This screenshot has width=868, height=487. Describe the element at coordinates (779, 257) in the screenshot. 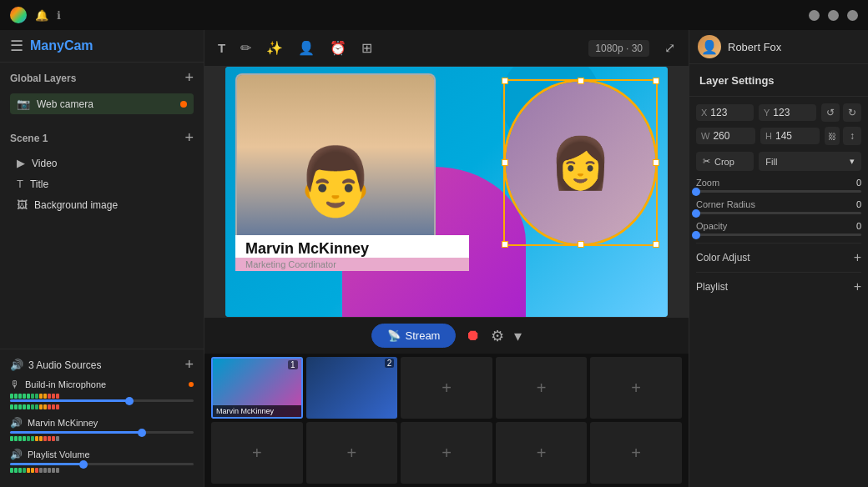

I see `color-adjust-section: Color Adjust +` at that location.